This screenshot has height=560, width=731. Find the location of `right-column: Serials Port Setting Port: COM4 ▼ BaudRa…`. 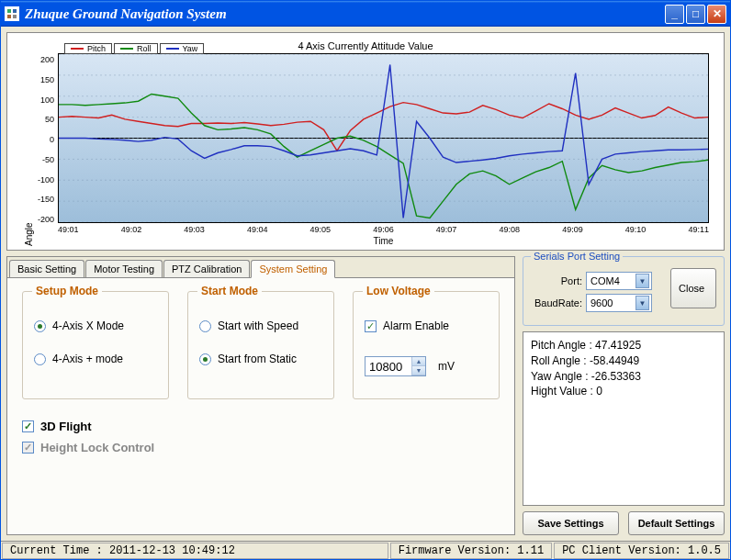

right-column: Serials Port Setting Port: COM4 ▼ BaudRa… is located at coordinates (624, 396).